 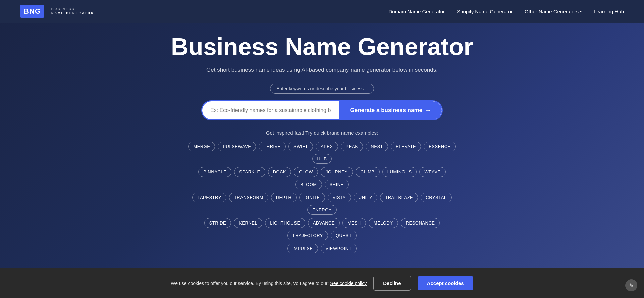 I want to click on keyword-tag: TRAILBLAZE, so click(x=399, y=197).